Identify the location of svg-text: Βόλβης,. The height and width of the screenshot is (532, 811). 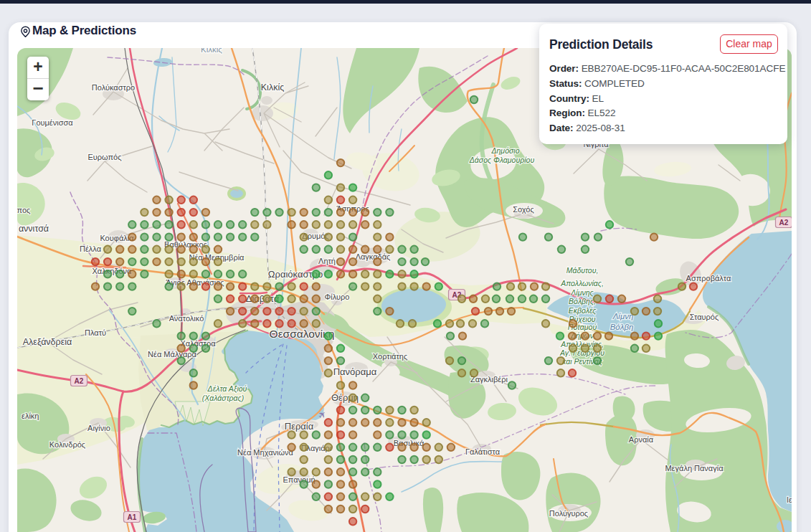
(582, 301).